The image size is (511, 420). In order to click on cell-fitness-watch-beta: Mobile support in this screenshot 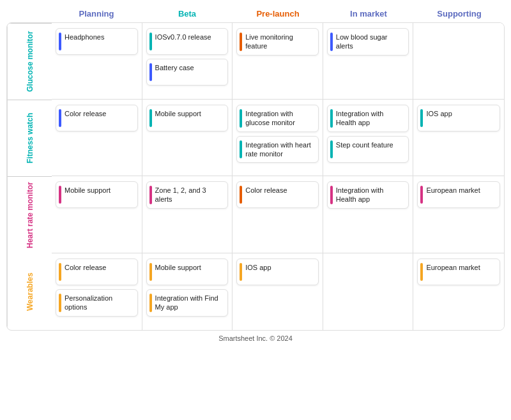, I will do `click(188, 138)`.